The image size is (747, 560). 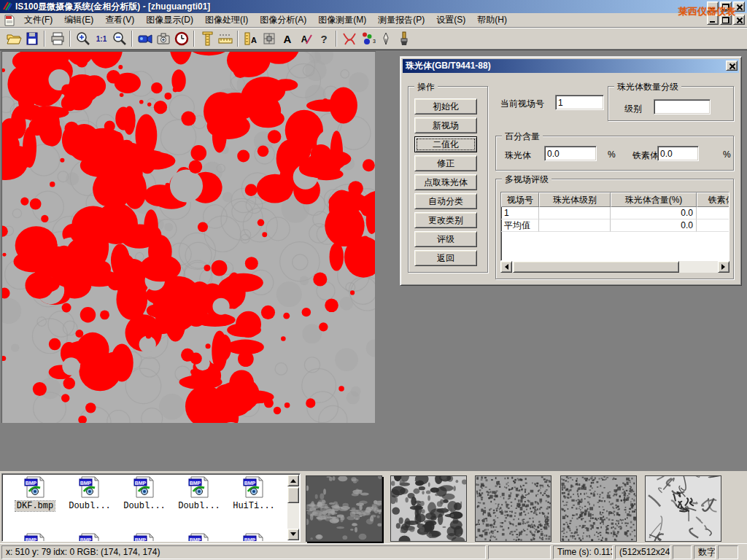 I want to click on zoom-in-button, so click(x=83, y=39).